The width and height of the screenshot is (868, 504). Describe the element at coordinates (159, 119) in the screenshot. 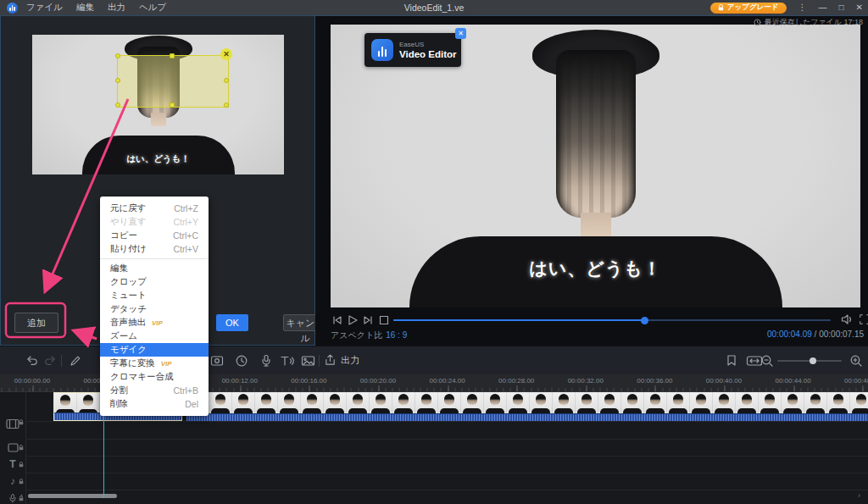

I see `person-neck` at that location.